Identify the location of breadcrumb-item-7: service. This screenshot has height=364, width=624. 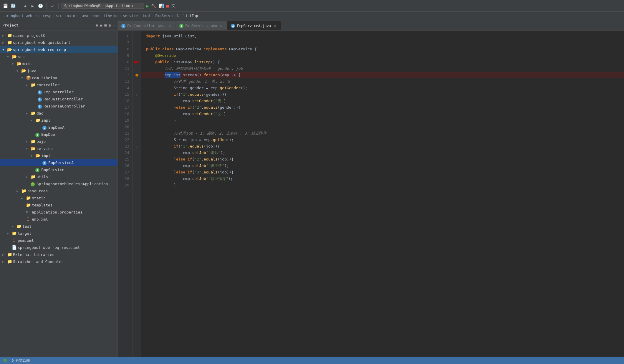
(130, 16).